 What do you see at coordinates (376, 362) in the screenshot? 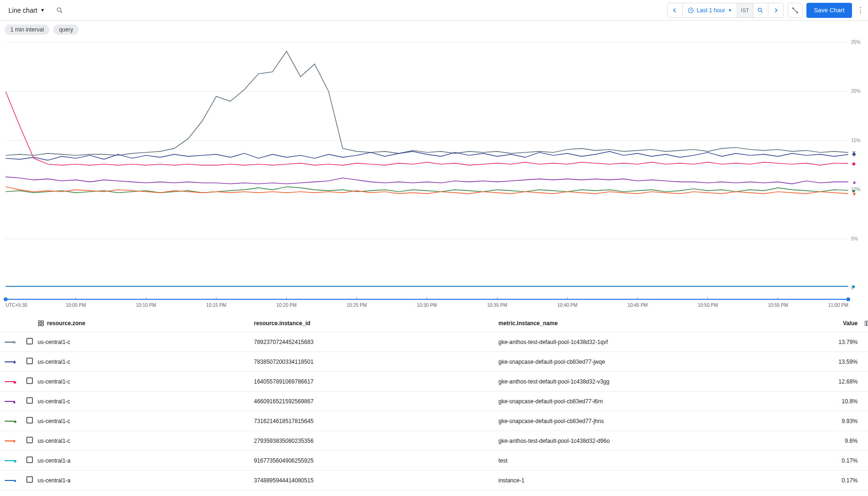
I see `cell-instance-id: 7838507200334118501` at bounding box center [376, 362].